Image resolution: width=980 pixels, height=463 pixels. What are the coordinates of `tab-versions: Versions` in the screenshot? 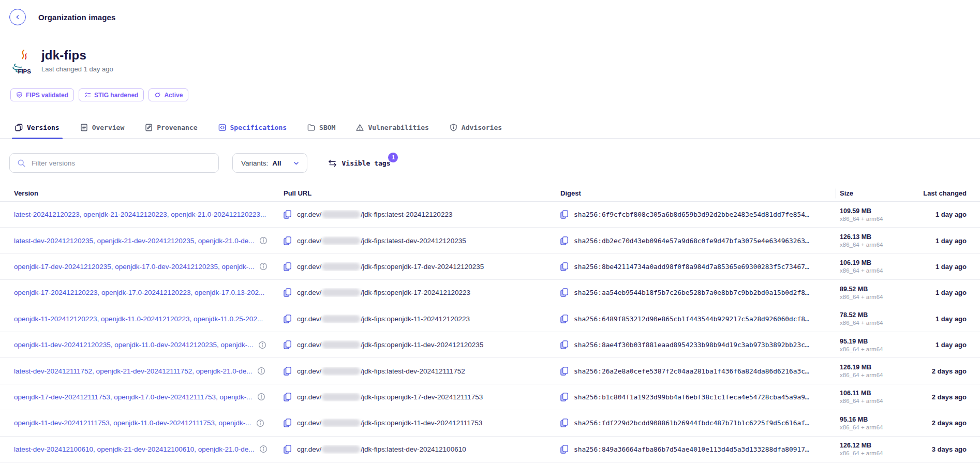 It's located at (37, 131).